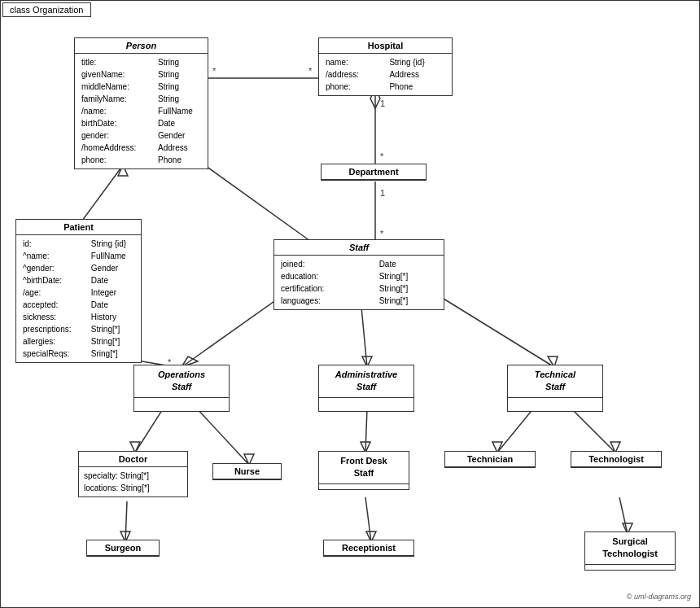  Describe the element at coordinates (386, 75) in the screenshot. I see `hospital-body: name:String {id} /address:Address phone:…` at that location.